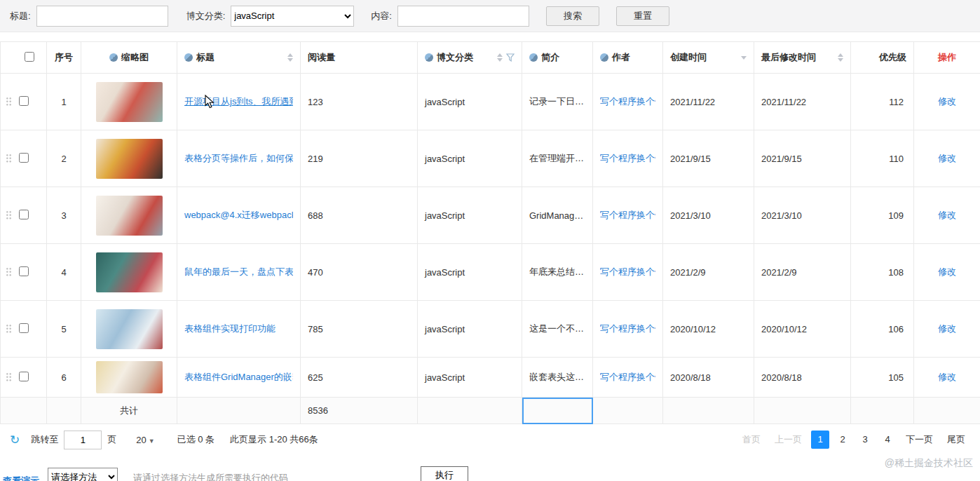 The width and height of the screenshot is (980, 481). Describe the element at coordinates (803, 377) in the screenshot. I see `row-modified: 2020/8/18` at that location.